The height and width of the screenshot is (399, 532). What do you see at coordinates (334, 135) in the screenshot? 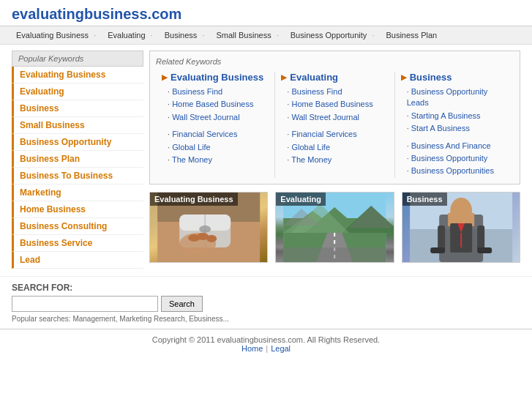
I see `rk-link-col1-g2-0: Financial Services` at bounding box center [334, 135].